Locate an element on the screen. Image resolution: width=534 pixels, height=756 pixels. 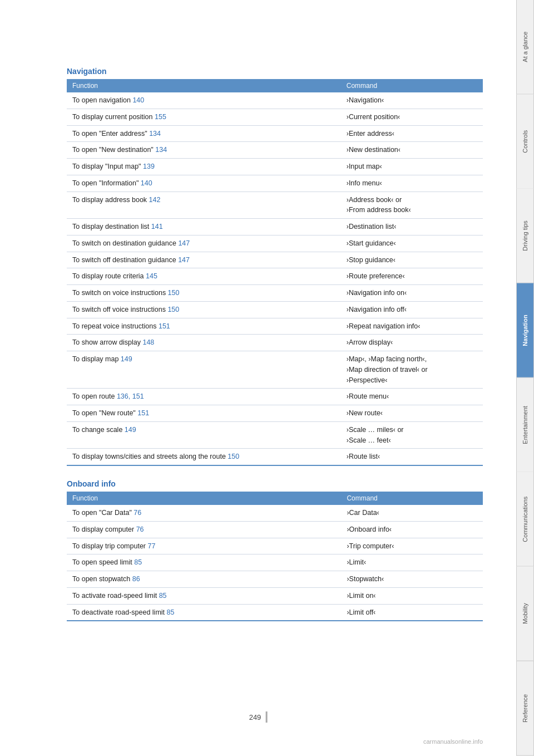
onboard-table: Function Command To open "Car Data" 76›C… is located at coordinates (275, 557).